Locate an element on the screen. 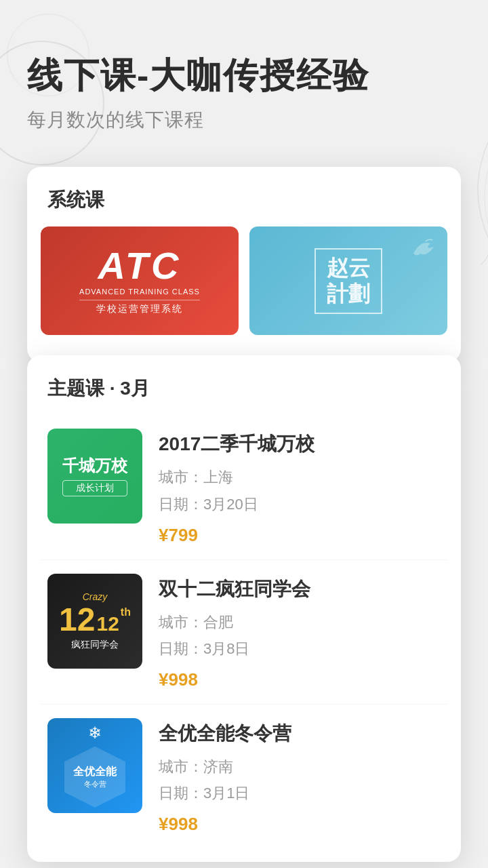 The height and width of the screenshot is (868, 488). system-courses-grid: ATC ADVANCED TRAINING CLASS 学校运营管理系统 is located at coordinates (244, 291).